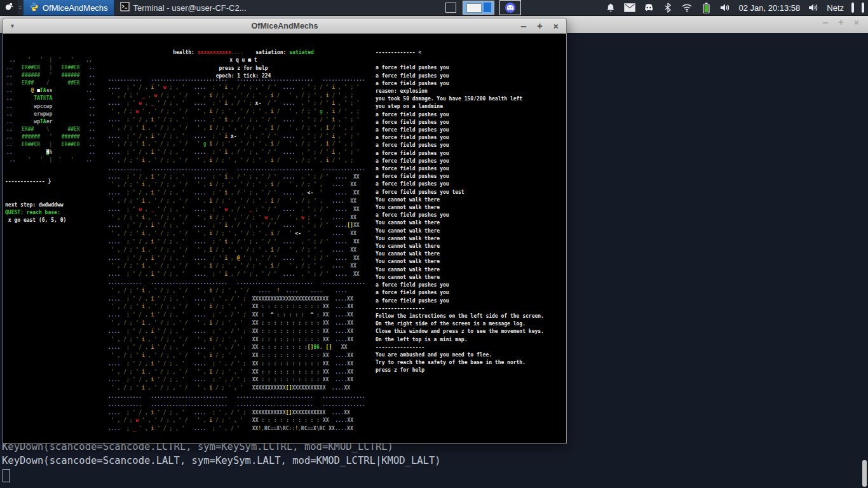  What do you see at coordinates (556, 26) in the screenshot?
I see `window-close-button: ×` at bounding box center [556, 26].